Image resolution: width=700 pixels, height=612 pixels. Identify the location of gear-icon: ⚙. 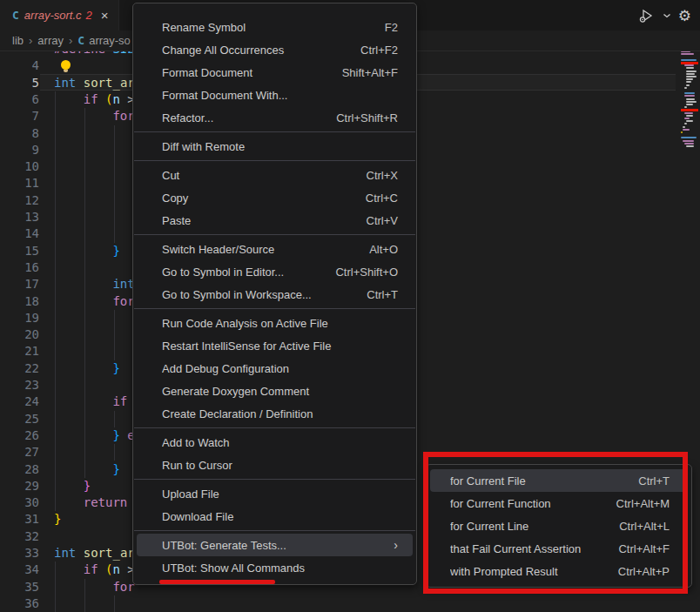
(684, 16).